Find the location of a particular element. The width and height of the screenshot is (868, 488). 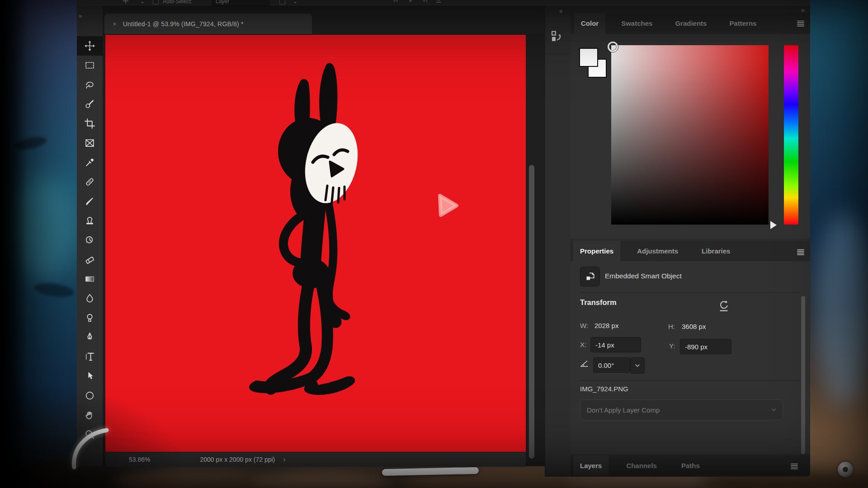

tool-quick-selection is located at coordinates (90, 104).